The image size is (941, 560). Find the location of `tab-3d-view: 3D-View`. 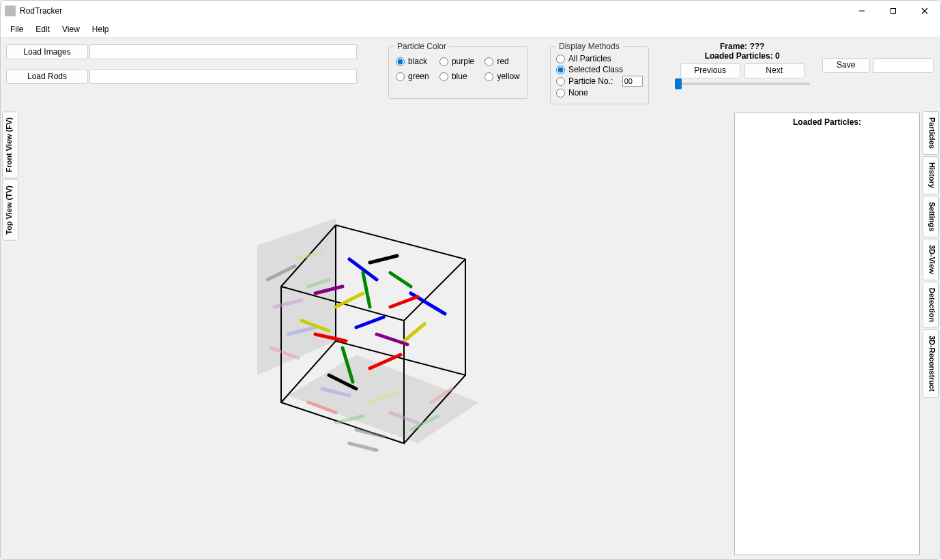

tab-3d-view: 3D-View is located at coordinates (931, 259).